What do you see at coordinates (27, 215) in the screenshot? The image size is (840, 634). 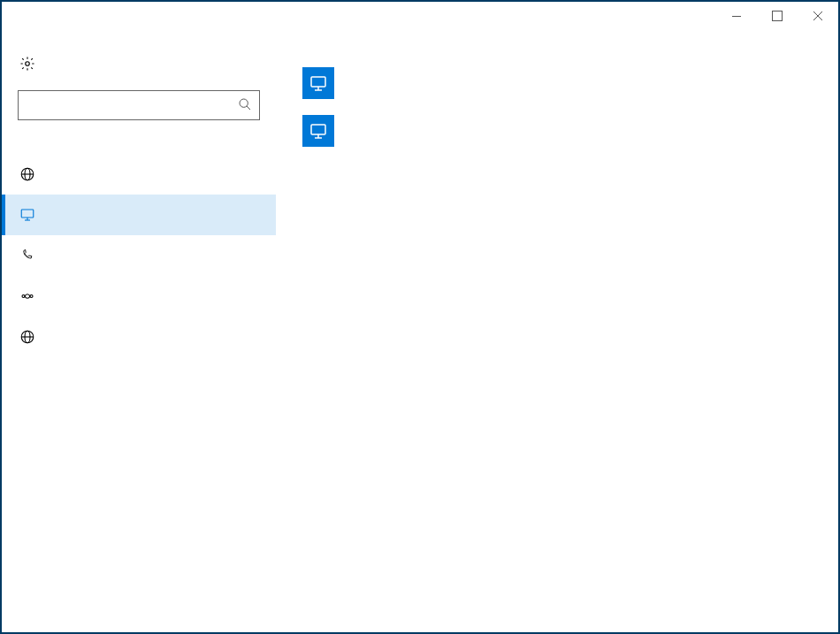 I see `monitor-icon` at bounding box center [27, 215].